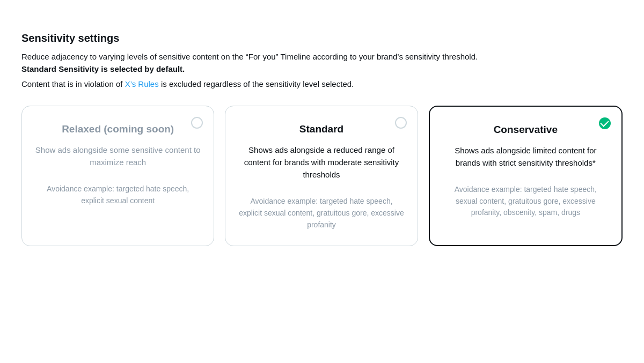  What do you see at coordinates (142, 84) in the screenshot?
I see `x-rules-link: X’s Rules` at bounding box center [142, 84].